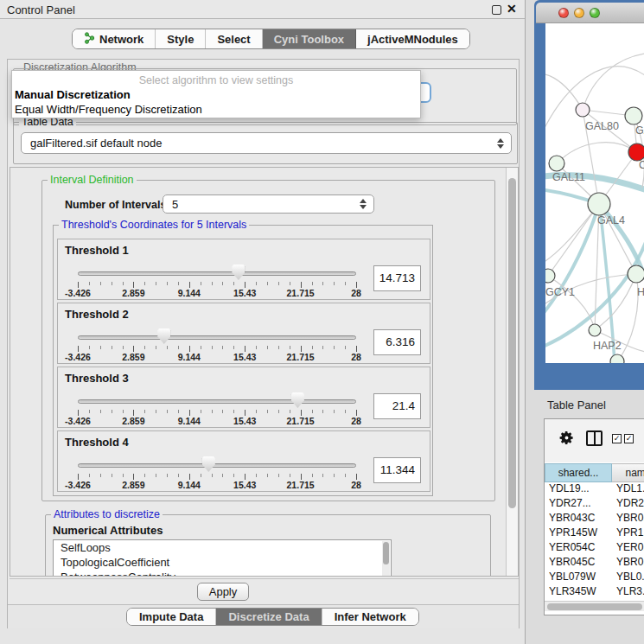 The width and height of the screenshot is (644, 644). Describe the element at coordinates (222, 562) in the screenshot. I see `attribute-list-item: TopologicalCoefficient` at that location.